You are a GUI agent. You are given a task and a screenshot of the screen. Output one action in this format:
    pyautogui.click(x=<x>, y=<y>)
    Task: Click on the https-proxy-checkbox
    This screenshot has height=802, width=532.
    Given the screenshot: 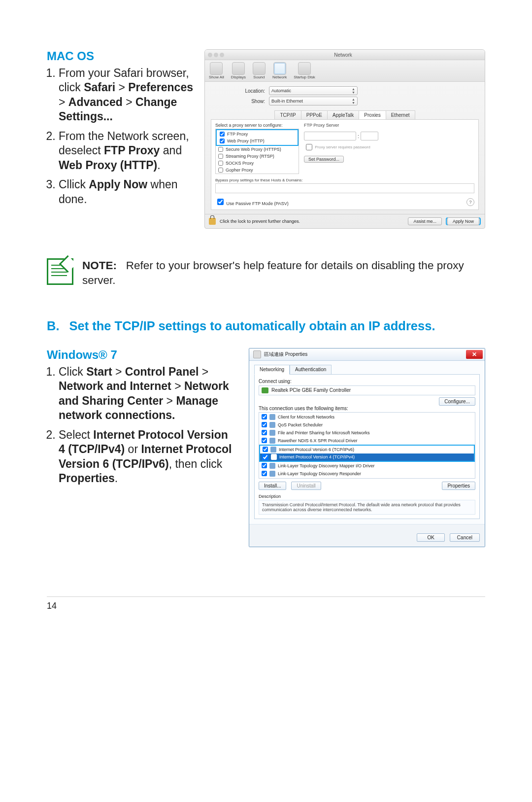 What is the action you would take?
    pyautogui.click(x=221, y=149)
    